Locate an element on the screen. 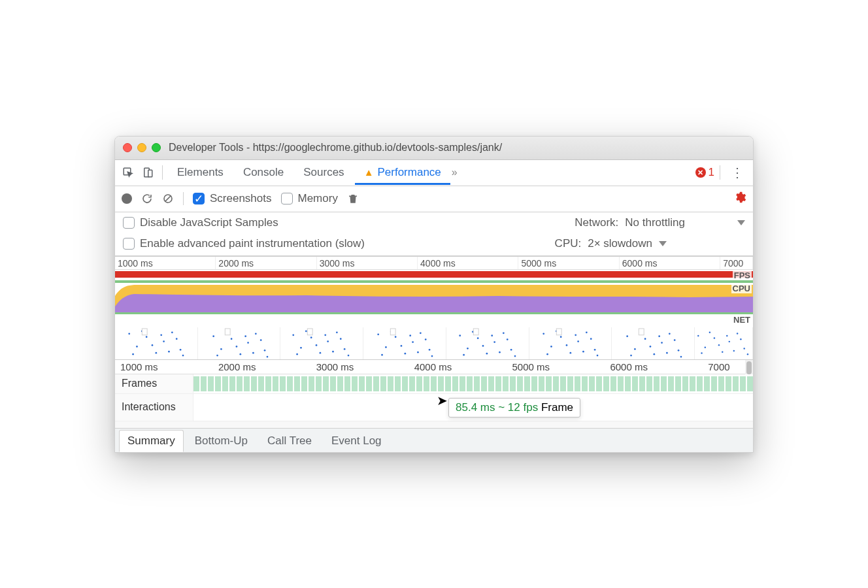  enable-paint-checkbox: Enable advanced paint instrumentation (s… is located at coordinates (244, 244).